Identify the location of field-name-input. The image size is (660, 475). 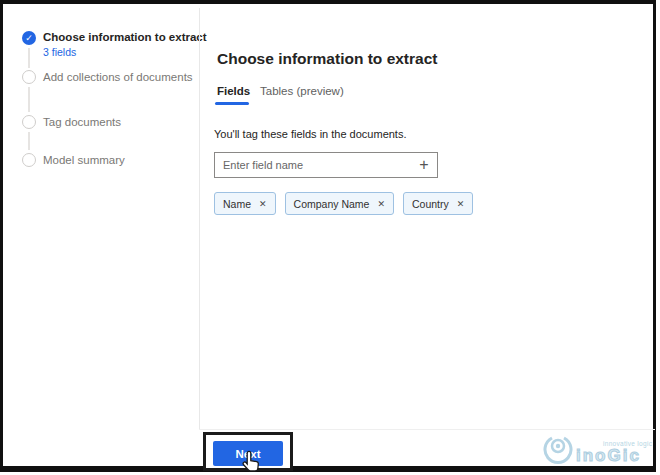
(313, 165).